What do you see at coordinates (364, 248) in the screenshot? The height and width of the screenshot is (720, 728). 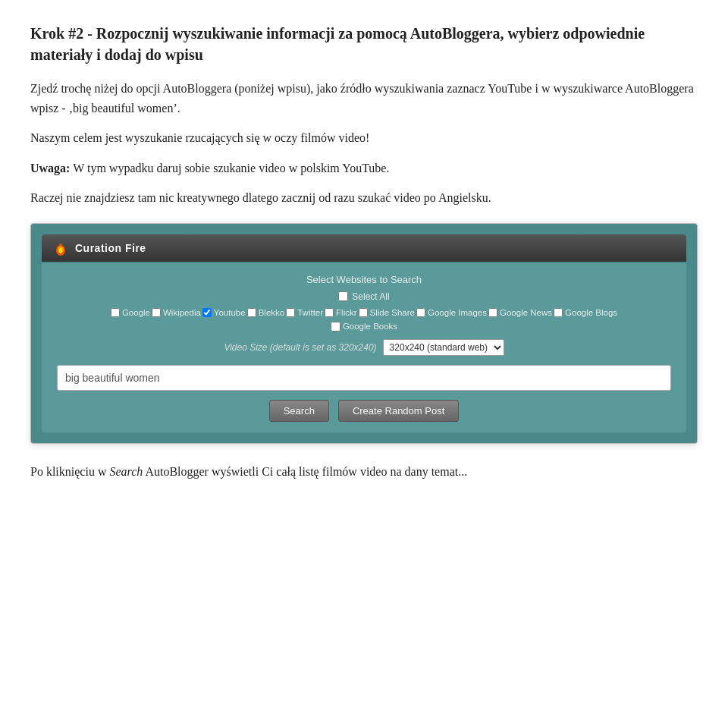 I see `app-header: Curation Fire` at bounding box center [364, 248].